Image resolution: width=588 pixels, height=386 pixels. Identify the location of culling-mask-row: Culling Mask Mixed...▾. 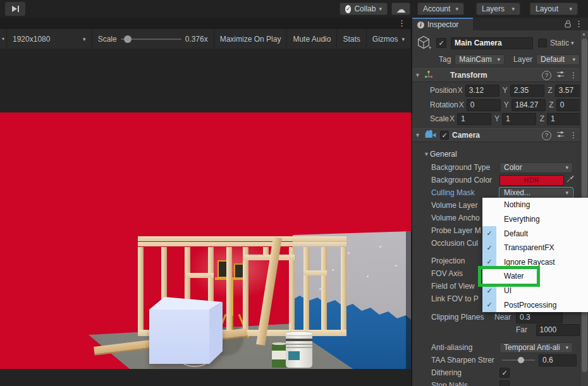
(496, 193).